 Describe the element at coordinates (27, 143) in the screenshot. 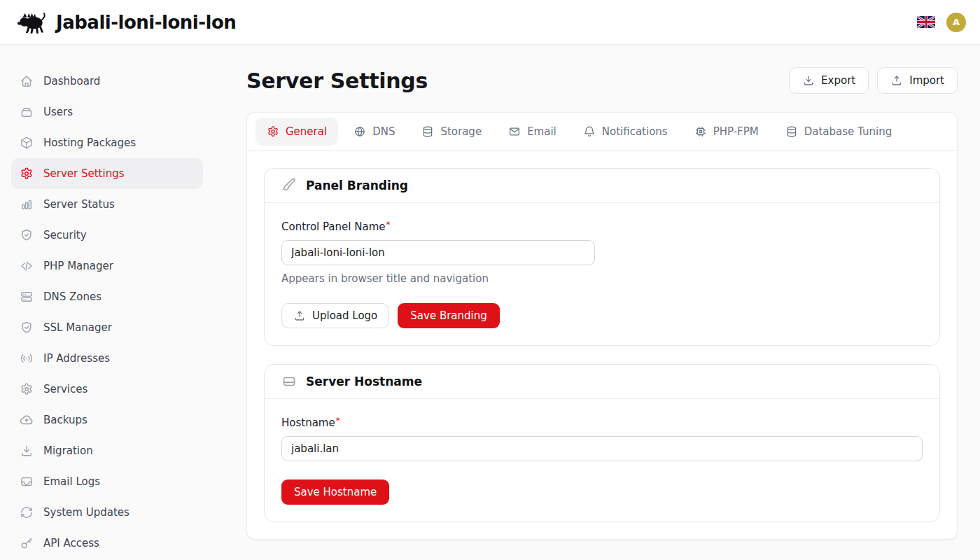

I see `package-icon` at that location.